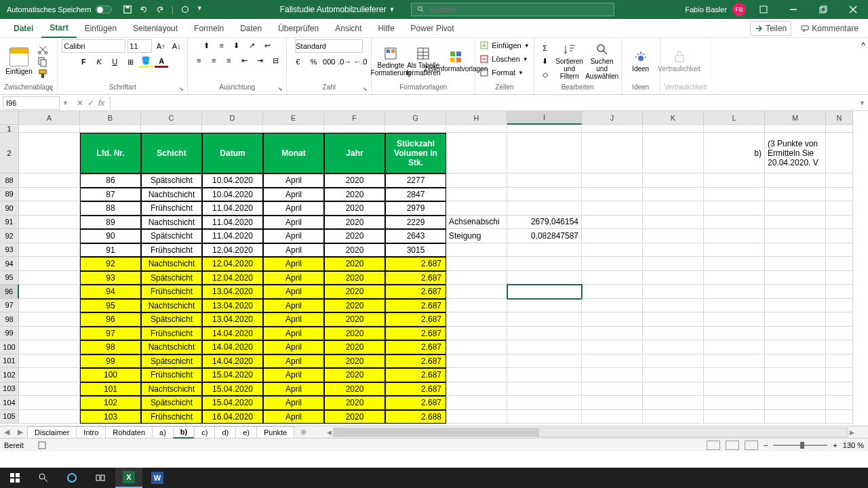  Describe the element at coordinates (111, 306) in the screenshot. I see `cell: 95` at that location.